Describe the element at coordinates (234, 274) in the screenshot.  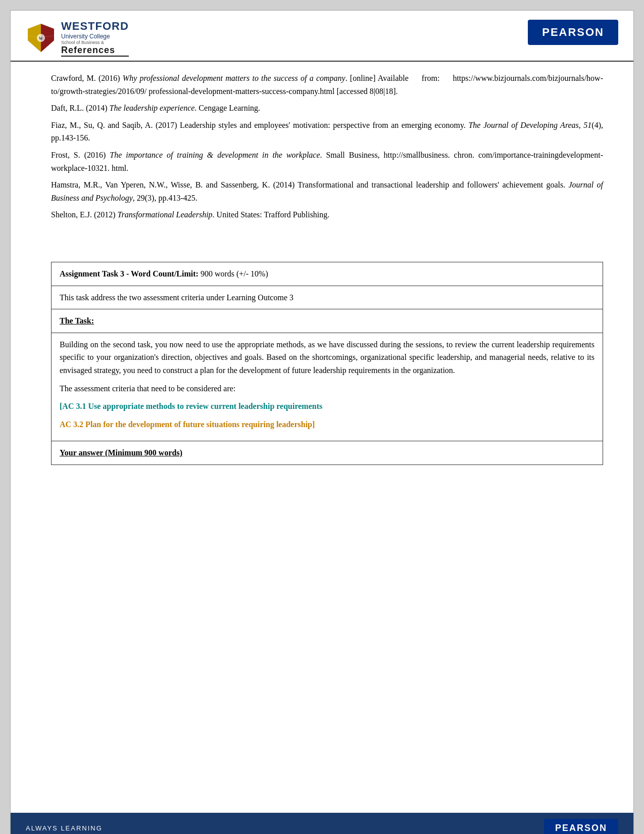
I see `word-count: 900 words (+/- 10%)` at that location.